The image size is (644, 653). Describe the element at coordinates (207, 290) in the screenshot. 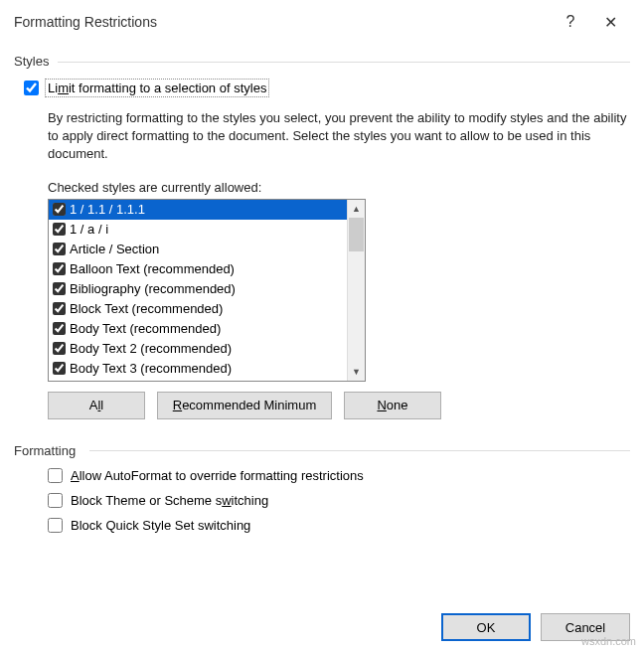

I see `styles-listbox: 1 / 1.1 / 1.1.11 / a / iArticle / Sectio…` at that location.